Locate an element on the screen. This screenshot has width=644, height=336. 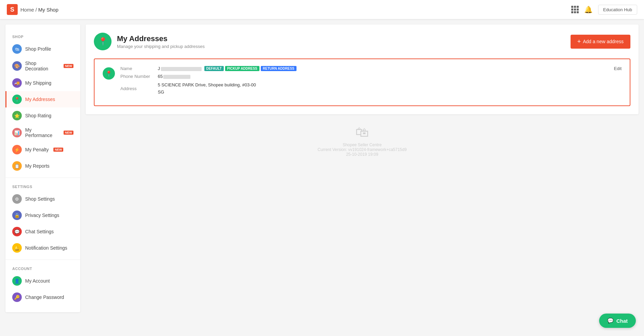
sidebar-item-my-performance: 📊 My Performance NEW is located at coordinates (43, 133).